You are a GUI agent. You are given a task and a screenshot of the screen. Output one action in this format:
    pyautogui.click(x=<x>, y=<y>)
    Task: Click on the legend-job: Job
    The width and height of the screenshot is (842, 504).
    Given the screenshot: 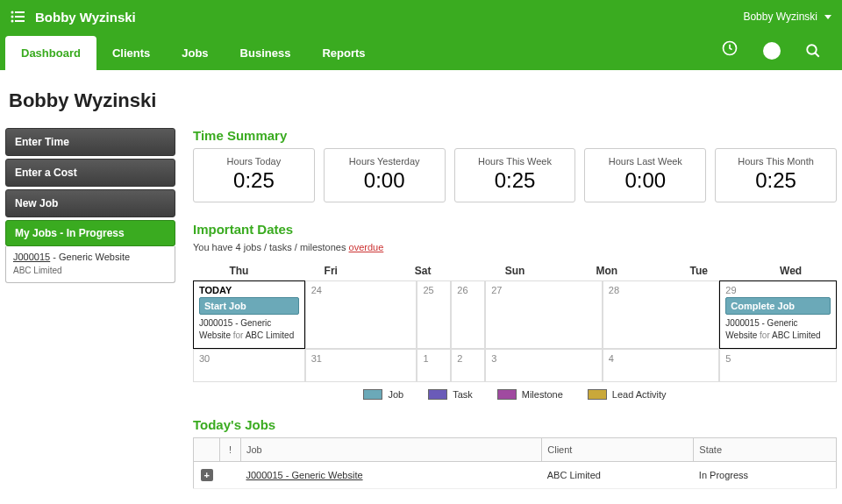 What is the action you would take?
    pyautogui.click(x=383, y=394)
    